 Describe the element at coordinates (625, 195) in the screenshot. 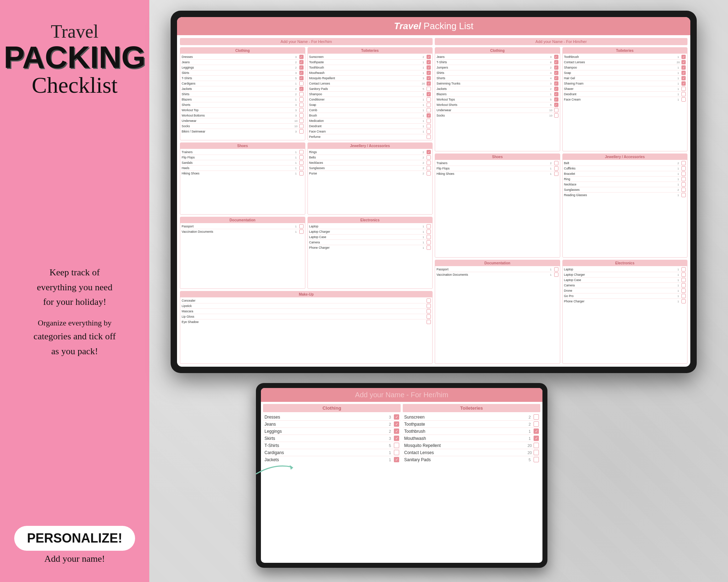

I see `item-row: Reading Glasses1` at that location.